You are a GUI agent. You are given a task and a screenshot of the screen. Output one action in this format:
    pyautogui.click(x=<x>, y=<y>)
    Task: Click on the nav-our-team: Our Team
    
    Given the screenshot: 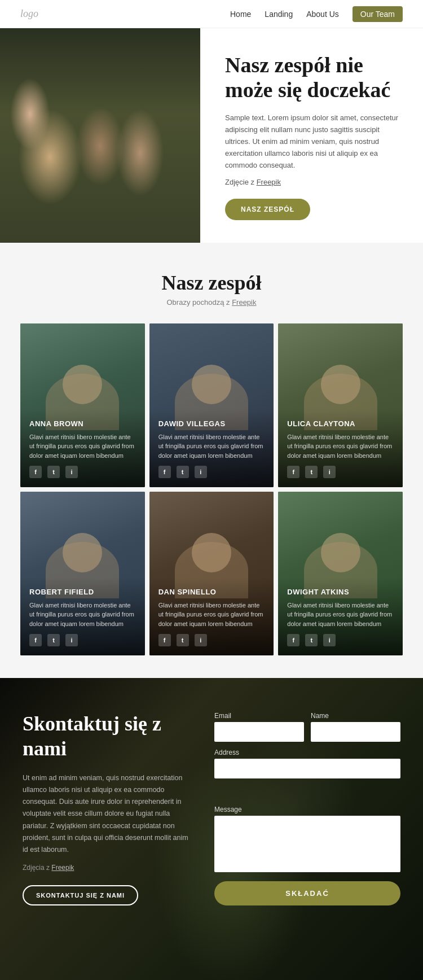 What is the action you would take?
    pyautogui.click(x=378, y=14)
    